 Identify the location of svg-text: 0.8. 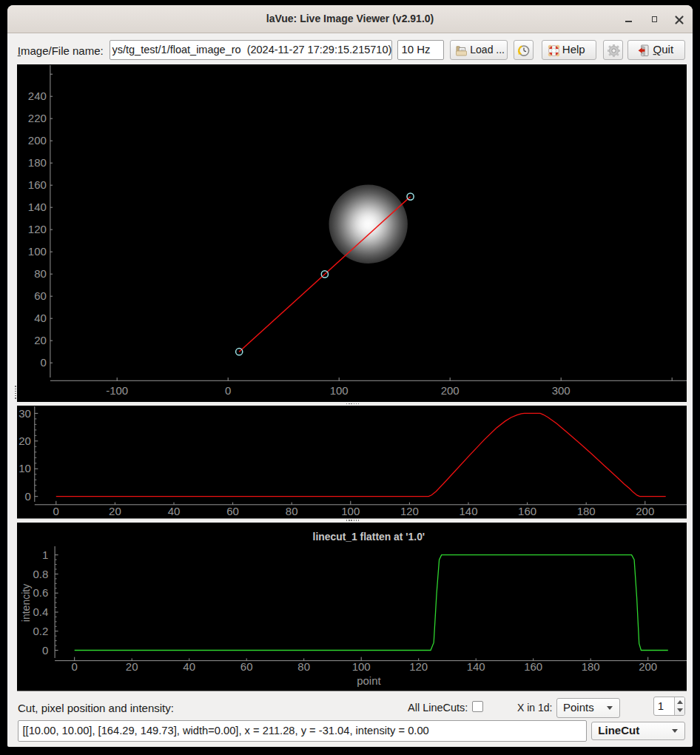
(40, 574).